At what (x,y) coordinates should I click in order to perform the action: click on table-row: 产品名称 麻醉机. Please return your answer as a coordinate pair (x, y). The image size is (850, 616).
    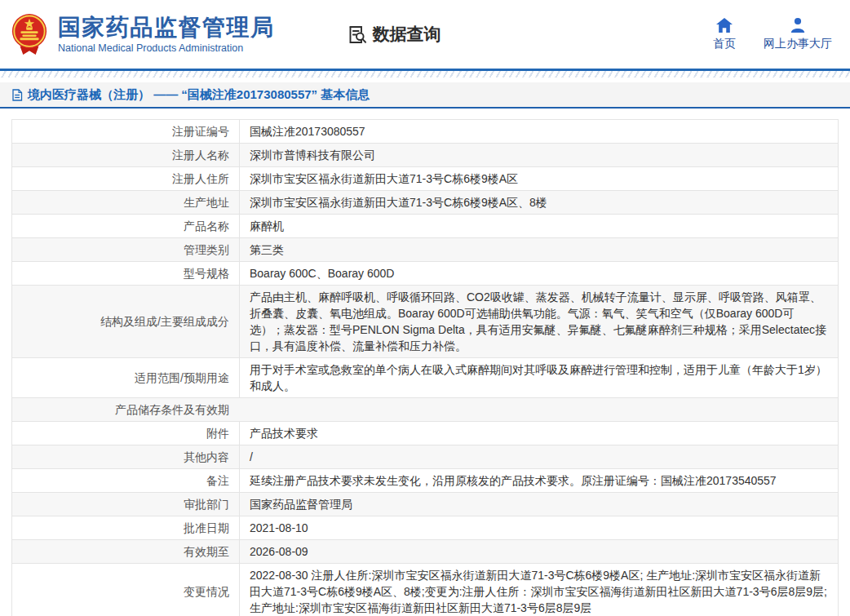
    Looking at the image, I should click on (425, 227).